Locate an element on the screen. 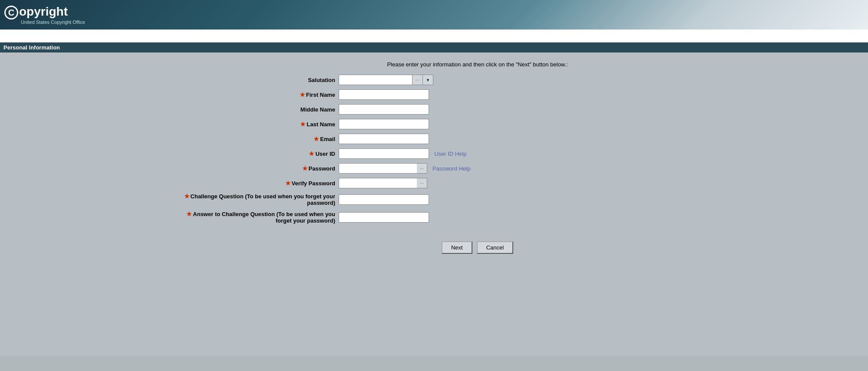 The image size is (868, 371). password-label: ★Password is located at coordinates (256, 168).